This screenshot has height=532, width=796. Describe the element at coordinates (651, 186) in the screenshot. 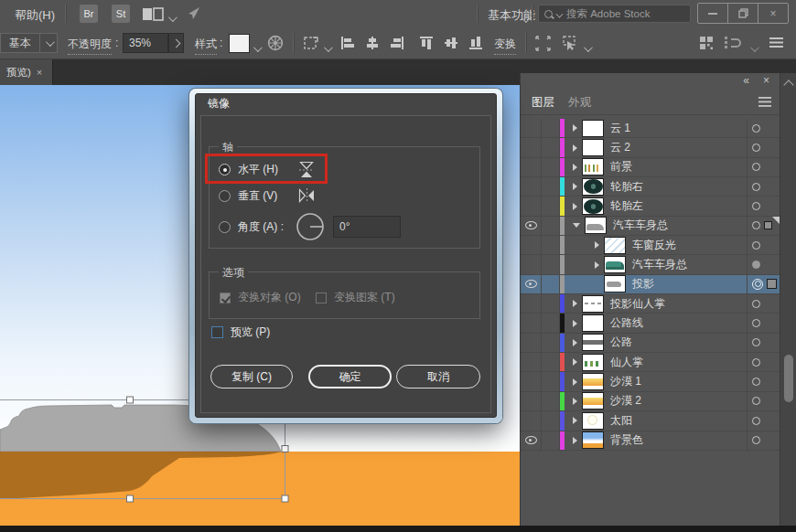

I see `layer-row: 轮胎右` at that location.